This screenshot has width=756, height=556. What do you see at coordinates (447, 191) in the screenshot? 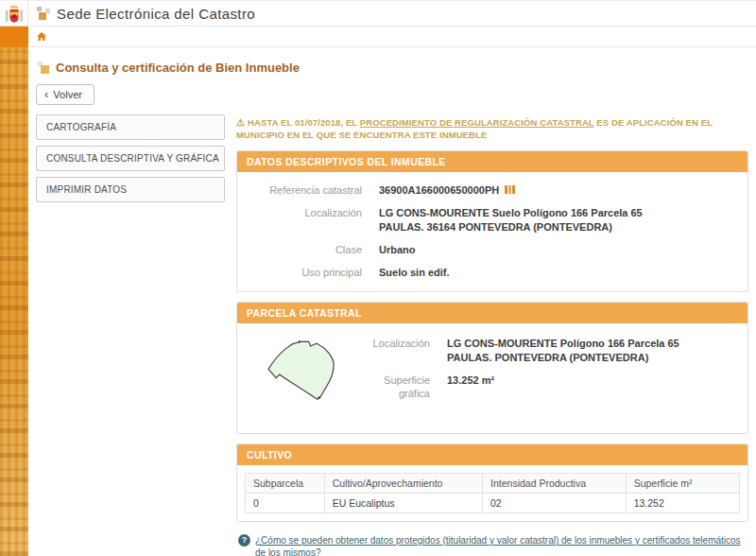
I see `field-value: 36900A166000650000PH` at bounding box center [447, 191].